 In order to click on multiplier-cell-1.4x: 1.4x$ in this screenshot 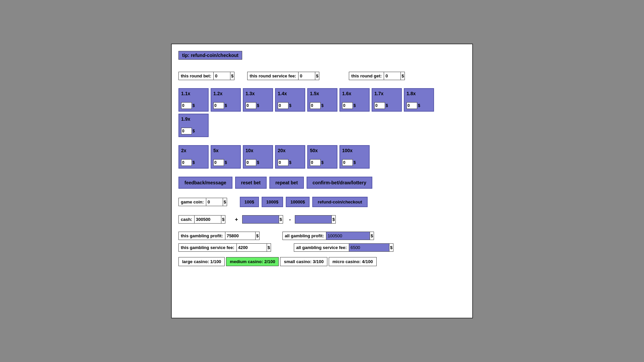, I will do `click(290, 100)`.